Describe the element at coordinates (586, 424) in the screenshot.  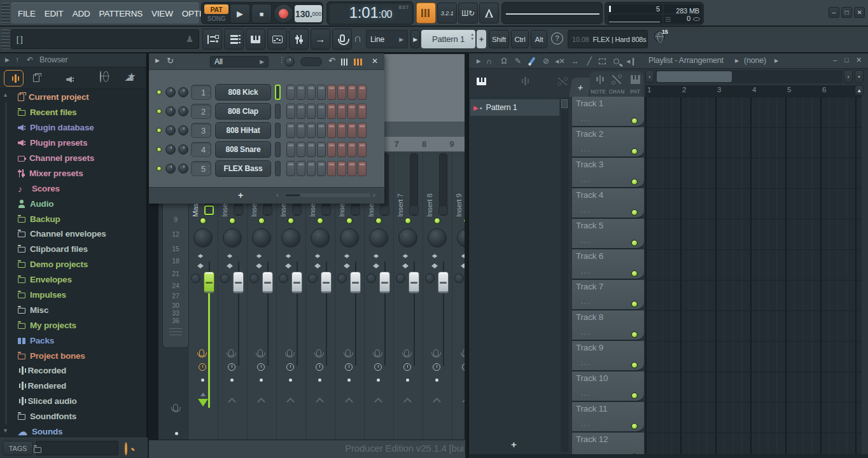
I see `track-sub-10: ...` at that location.